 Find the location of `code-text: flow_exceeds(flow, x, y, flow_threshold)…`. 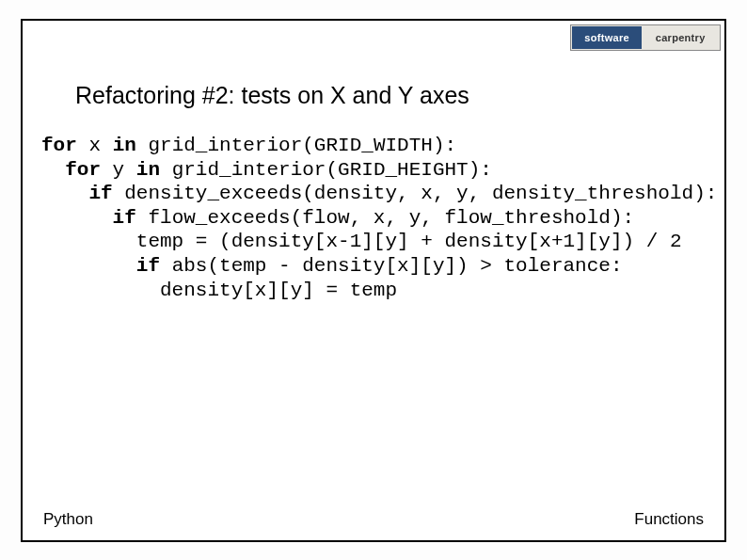

code-text: flow_exceeds(flow, x, y, flow_threshold)… is located at coordinates (386, 218).